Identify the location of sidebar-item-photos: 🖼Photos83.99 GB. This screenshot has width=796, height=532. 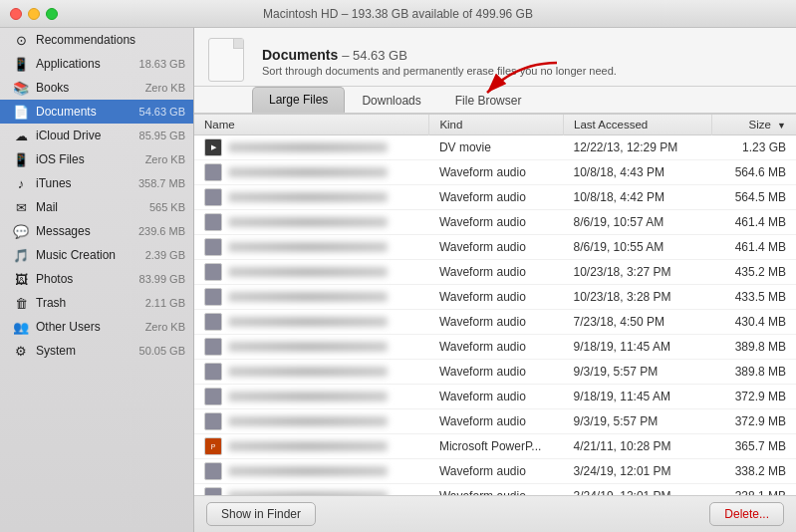
(97, 279).